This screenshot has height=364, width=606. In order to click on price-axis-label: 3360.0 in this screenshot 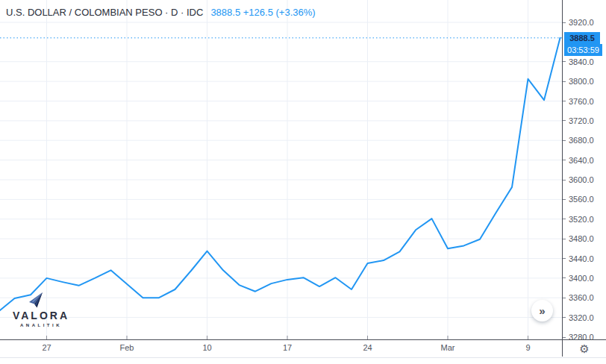, I will do `click(581, 298)`.